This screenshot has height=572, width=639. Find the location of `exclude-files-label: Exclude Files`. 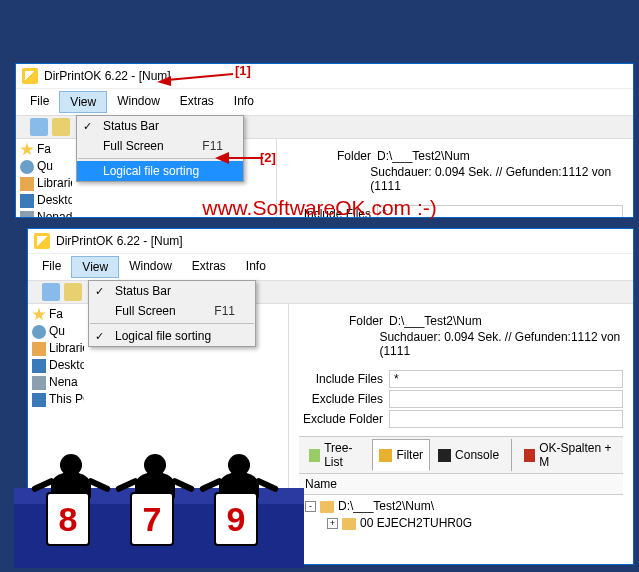

exclude-files-label: Exclude Files is located at coordinates (344, 399).